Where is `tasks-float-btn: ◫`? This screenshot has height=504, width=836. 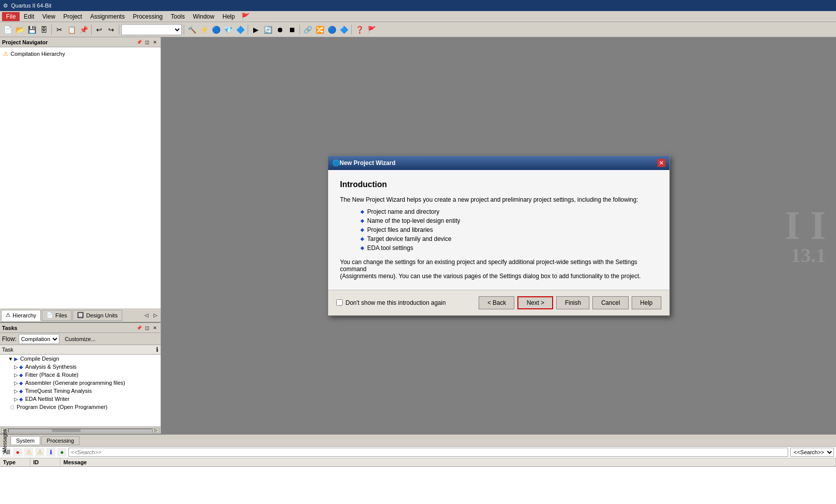
tasks-float-btn: ◫ is located at coordinates (147, 328).